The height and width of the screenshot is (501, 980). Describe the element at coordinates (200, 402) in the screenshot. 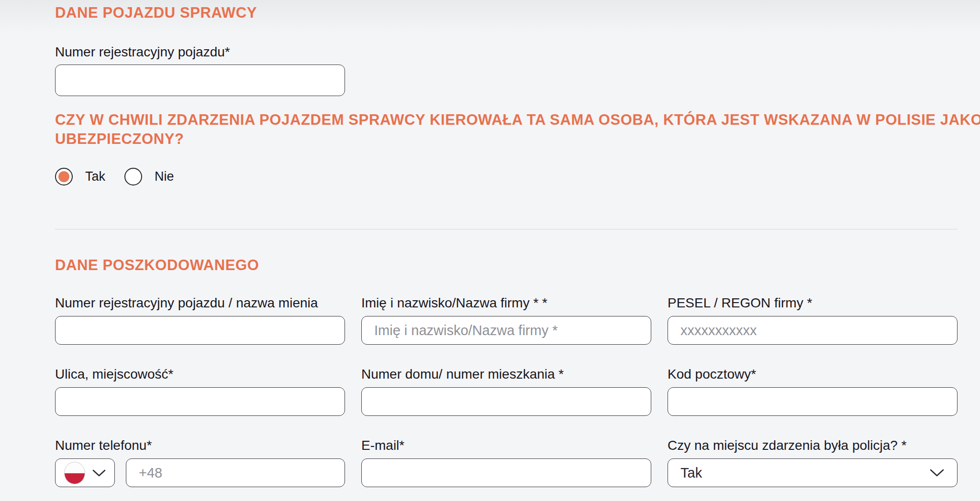

I see `street-city-input` at that location.